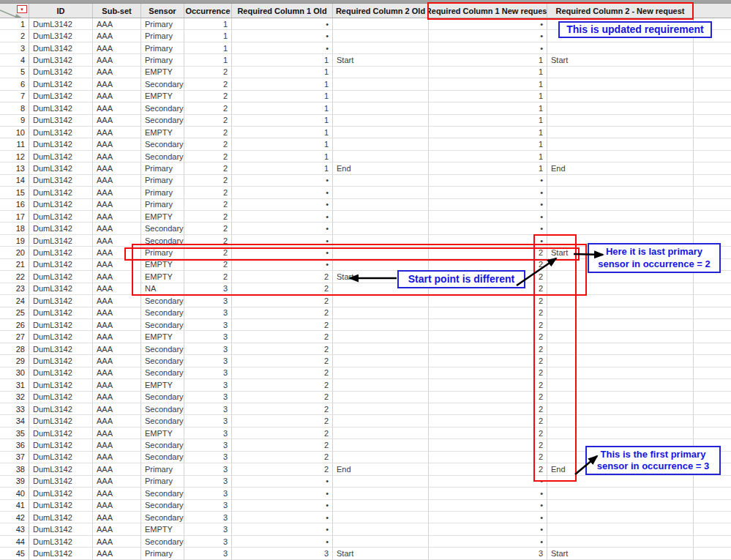 This screenshot has height=560, width=731. I want to click on row-number: 20, so click(15, 253).